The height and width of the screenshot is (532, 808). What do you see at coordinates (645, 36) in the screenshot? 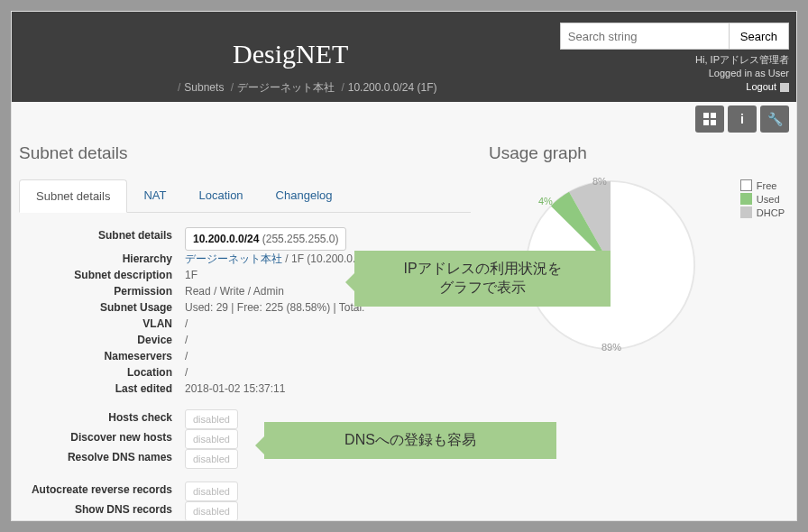
I see `search-input` at bounding box center [645, 36].